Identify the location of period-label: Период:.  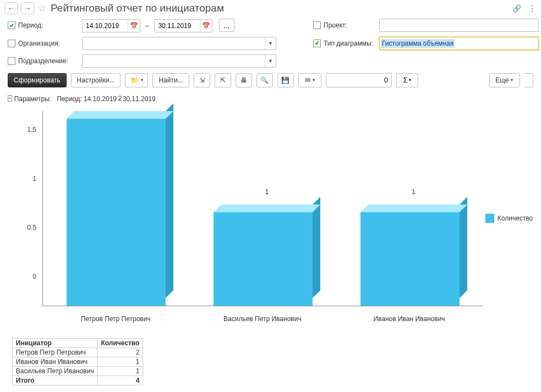
(45, 25).